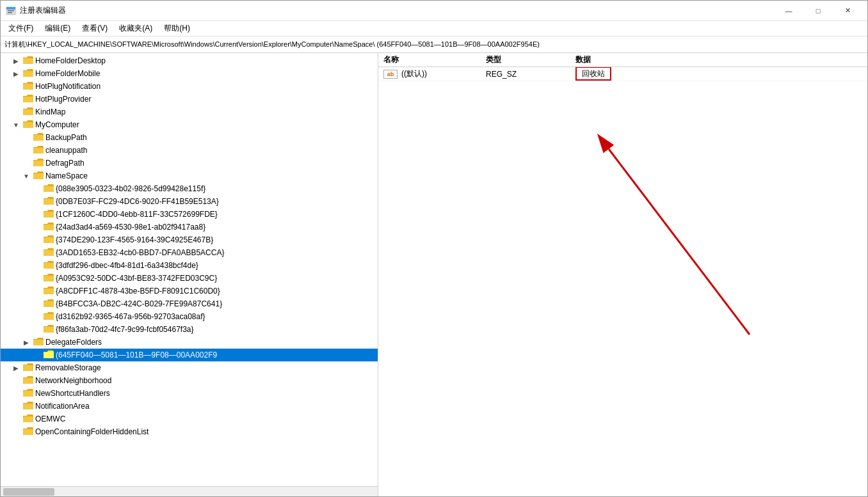 This screenshot has height=497, width=868. What do you see at coordinates (28, 406) in the screenshot?
I see `folder-icon-notificationarea` at bounding box center [28, 406].